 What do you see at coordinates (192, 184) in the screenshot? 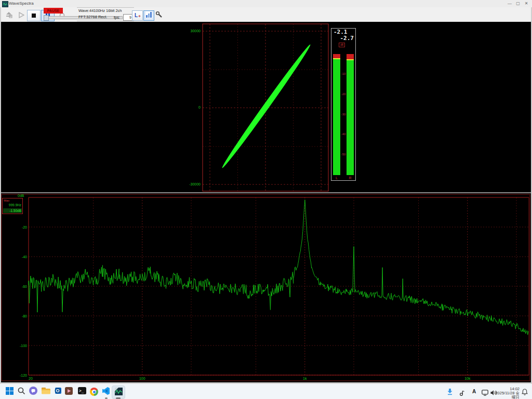
I see `scope-ymin-label: -30000` at bounding box center [192, 184].